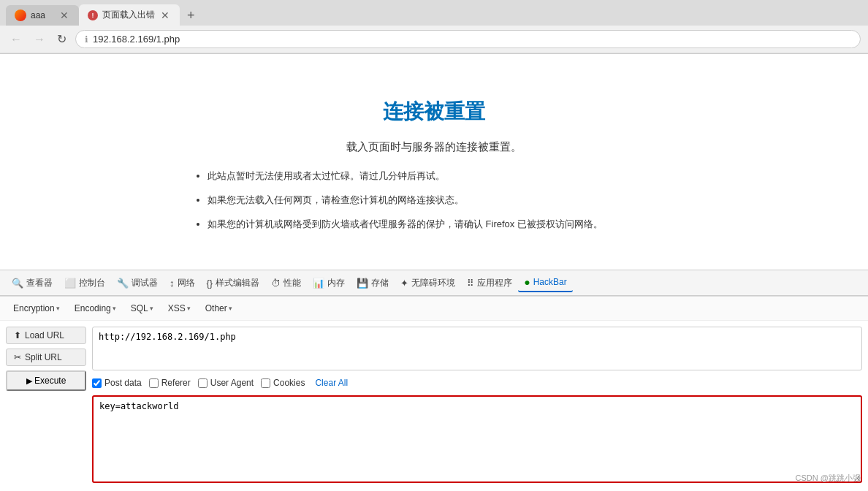  I want to click on error-title: 连接被重置, so click(434, 112).